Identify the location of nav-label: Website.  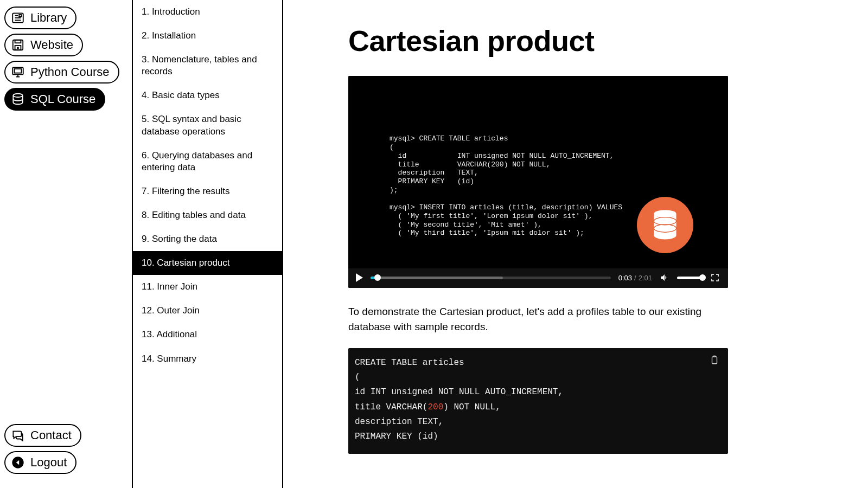
(52, 45).